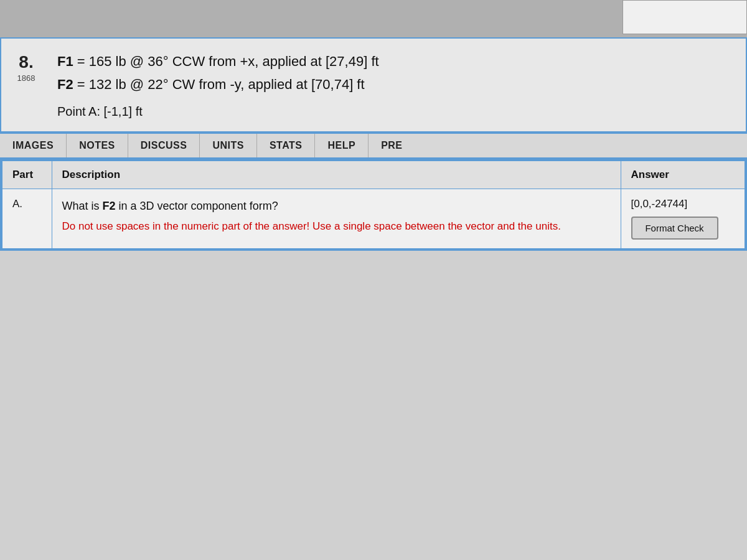 This screenshot has height=560, width=747. I want to click on problem-number-area: 8. 1868 F1 = 165 lb @ 36° CCW from +x, a…, so click(367, 85).